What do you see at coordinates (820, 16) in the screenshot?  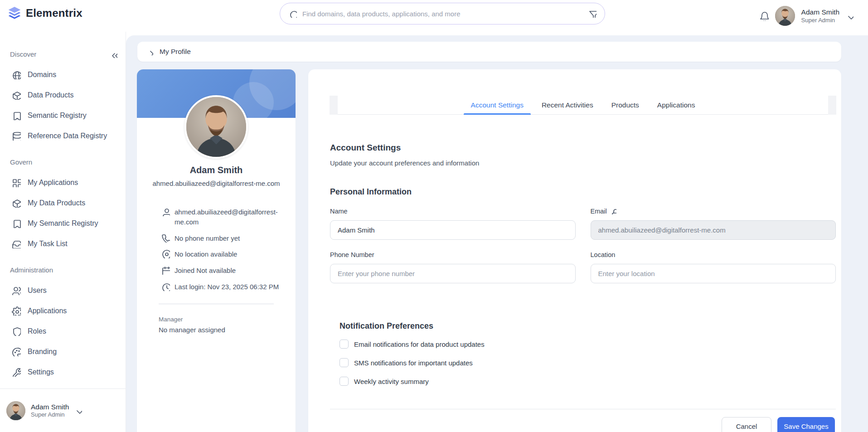 I see `topbar-user: Adam Smith Super Admin` at bounding box center [820, 16].